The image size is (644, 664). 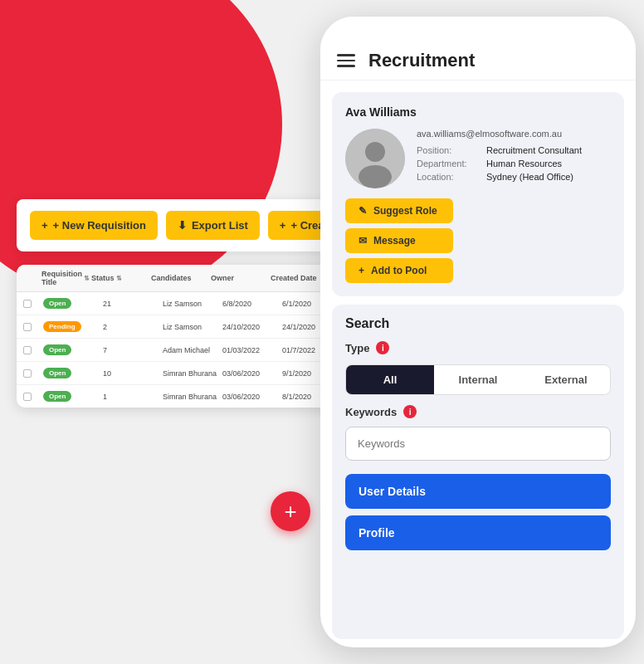 I want to click on export-list-button: ⬇ Export List, so click(x=212, y=226).